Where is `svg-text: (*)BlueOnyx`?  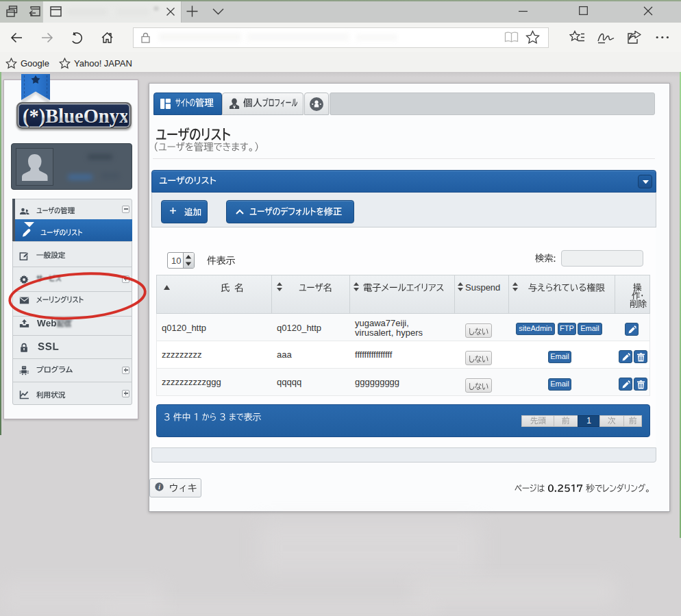
svg-text: (*)BlueOnyx is located at coordinates (75, 116).